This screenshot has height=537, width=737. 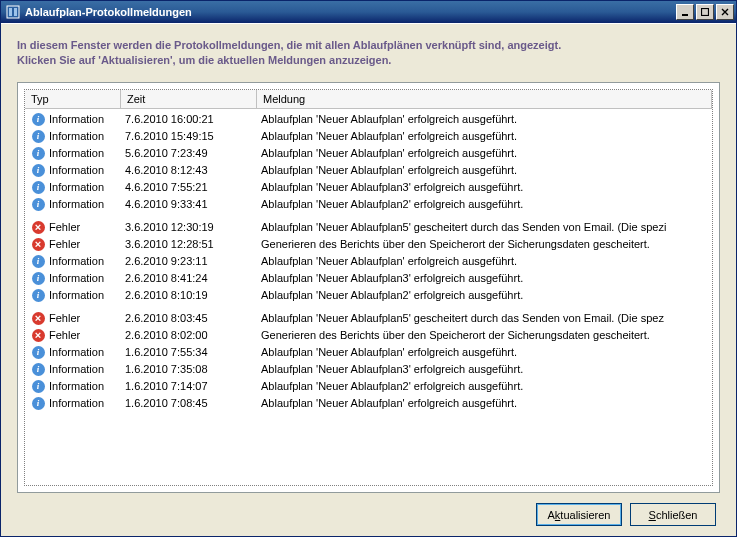 What do you see at coordinates (368, 204) in the screenshot?
I see `table-row: Information4.6.2010 9:33:41Ablaufplan 'N…` at bounding box center [368, 204].